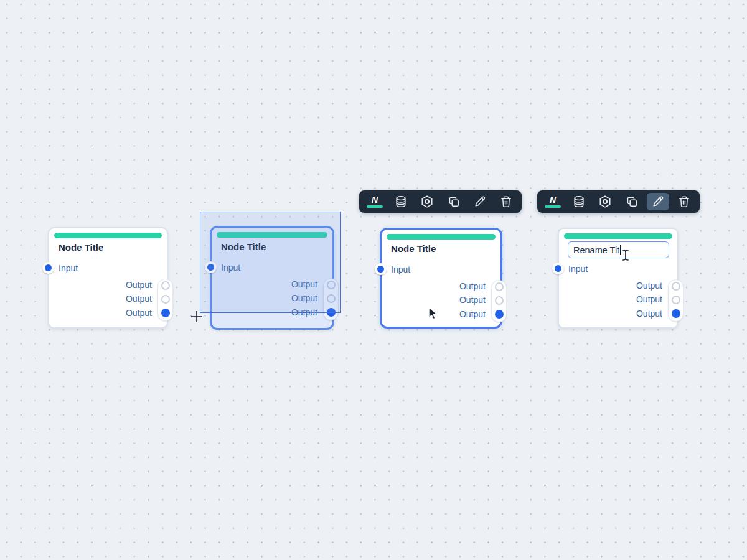 The image size is (747, 560). Describe the element at coordinates (596, 250) in the screenshot. I see `node-title-input-value: Rename Tit` at that location.